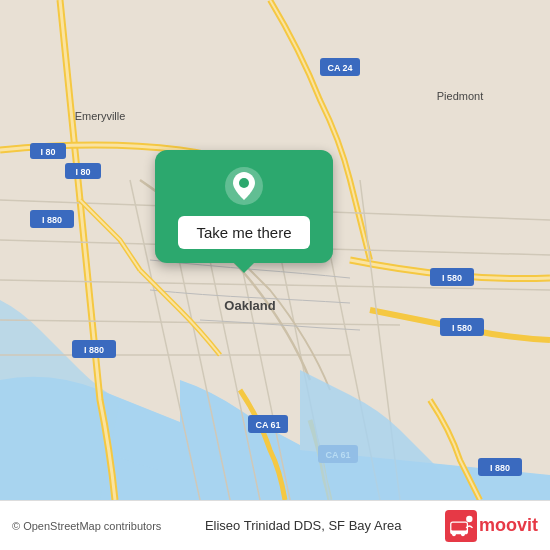 This screenshot has height=550, width=550. Describe the element at coordinates (86, 526) in the screenshot. I see `osm-attribution: © OpenStreetMap contributors` at that location.